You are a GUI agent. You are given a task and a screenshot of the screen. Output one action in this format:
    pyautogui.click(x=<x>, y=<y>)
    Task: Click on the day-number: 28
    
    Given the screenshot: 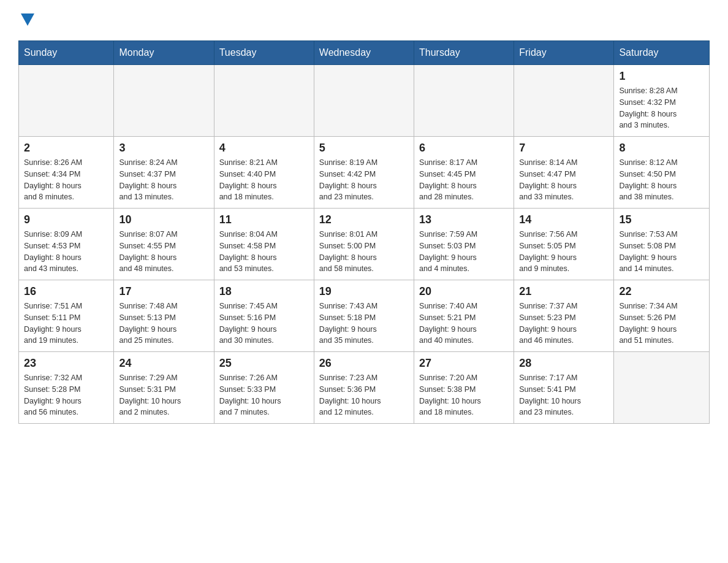 What is the action you would take?
    pyautogui.click(x=564, y=363)
    